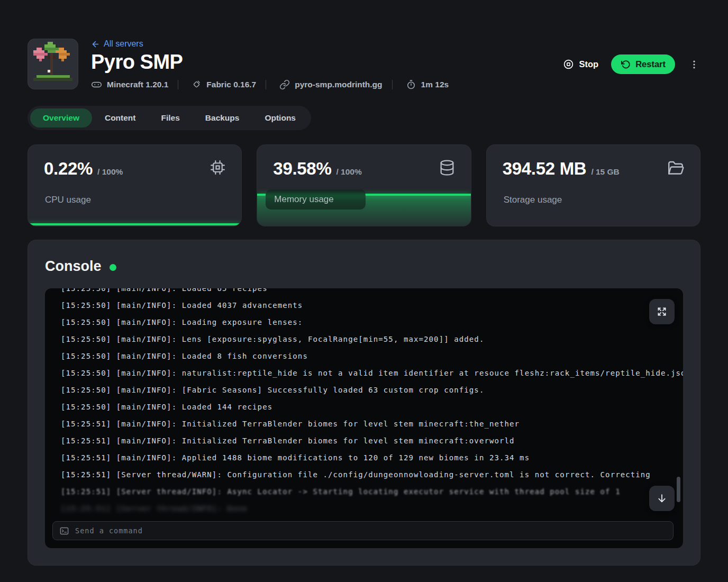  I want to click on stat-max: / 15 GB, so click(605, 172).